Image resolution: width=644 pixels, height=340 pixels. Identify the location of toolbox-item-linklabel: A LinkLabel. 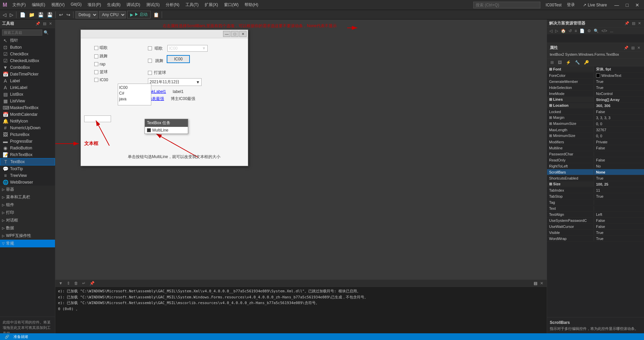
(28, 88).